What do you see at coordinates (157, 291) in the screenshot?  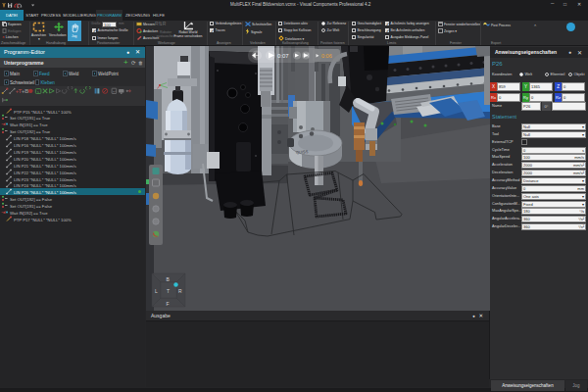 I see `svg-text: L` at bounding box center [157, 291].